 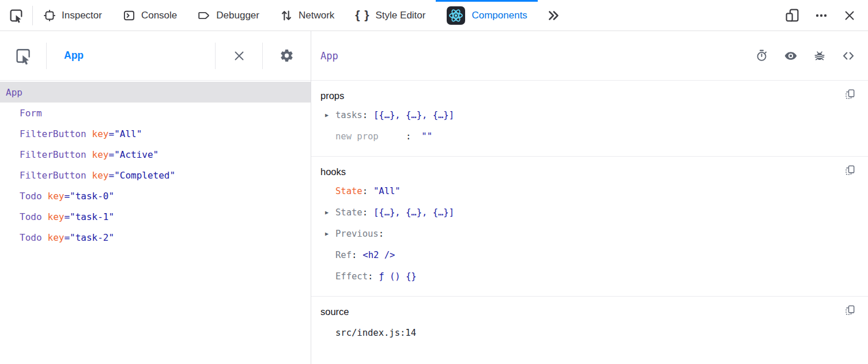 I want to click on responsive-design-icon, so click(x=792, y=15).